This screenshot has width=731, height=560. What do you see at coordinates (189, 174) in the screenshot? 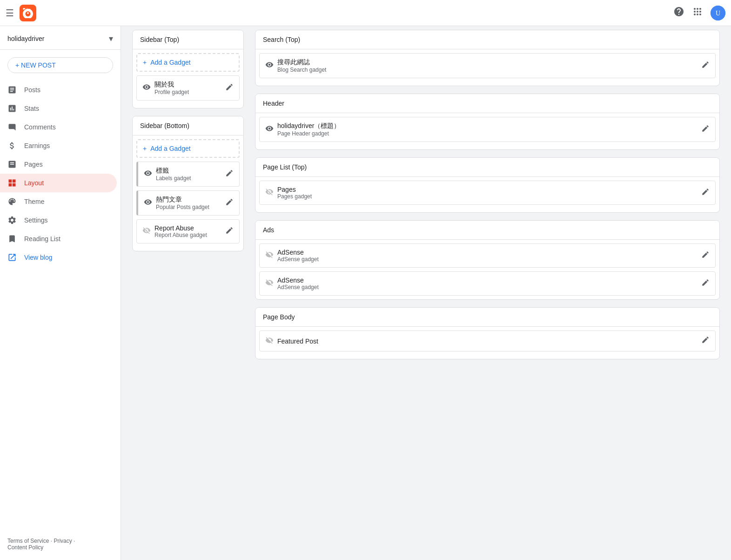
I see `gadget-labels-info: 標籤 Labels gadget` at bounding box center [189, 174].